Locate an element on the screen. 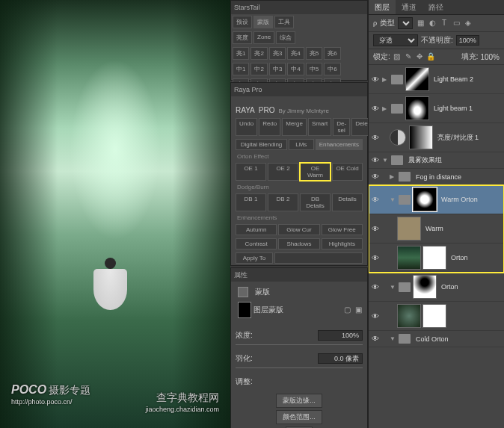 The height and width of the screenshot is (428, 504). raya-smart: Smart is located at coordinates (320, 127).